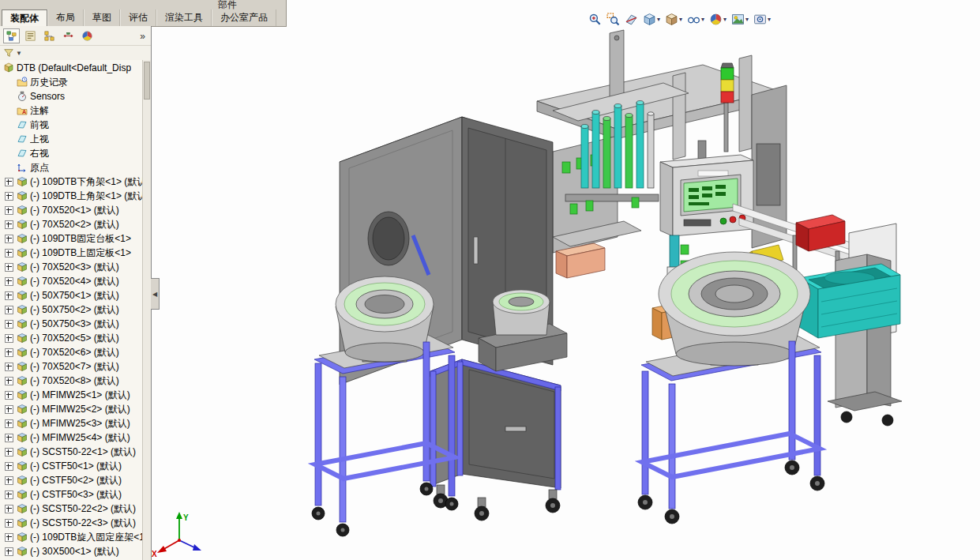 The width and height of the screenshot is (980, 560). Describe the element at coordinates (76, 267) in the screenshot. I see `tree-item: (-) 70X520<3> (默认)` at that location.